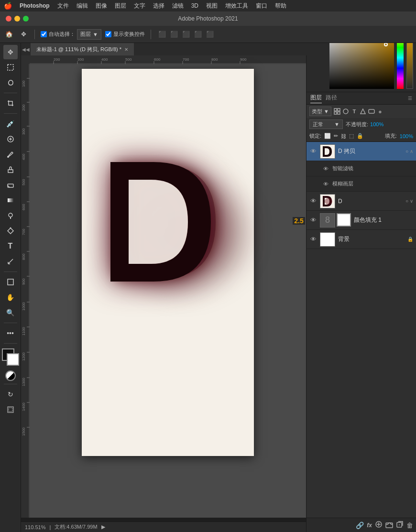 The height and width of the screenshot is (532, 416). What do you see at coordinates (198, 34) in the screenshot?
I see `align-top-icon: ⬛` at bounding box center [198, 34].